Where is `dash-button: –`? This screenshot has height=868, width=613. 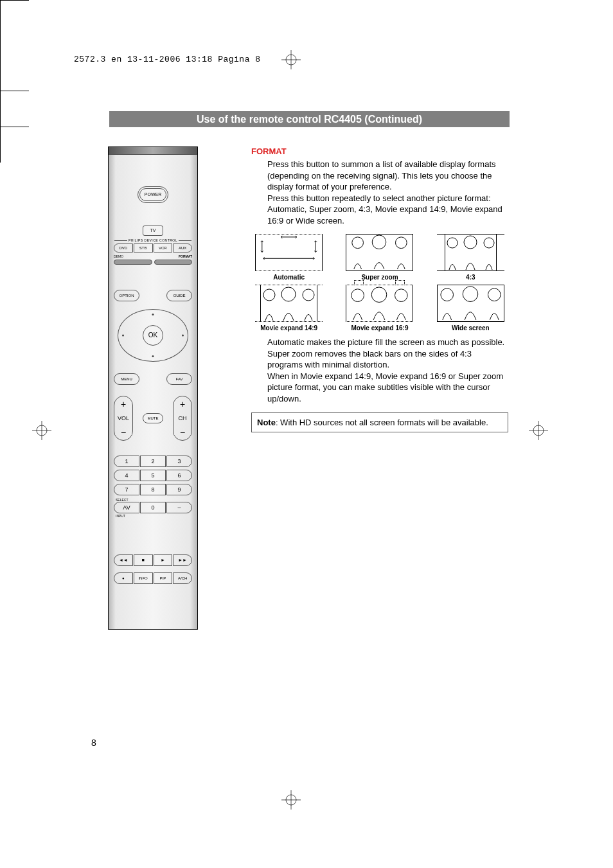 dash-button: – is located at coordinates (179, 508).